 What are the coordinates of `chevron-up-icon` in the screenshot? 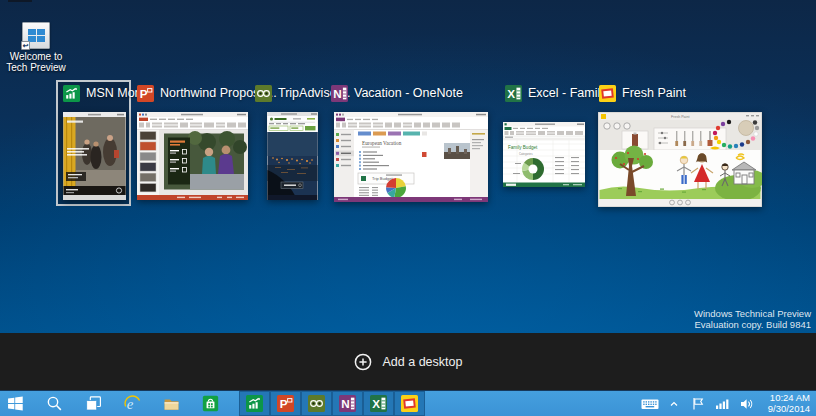 It's located at (674, 404).